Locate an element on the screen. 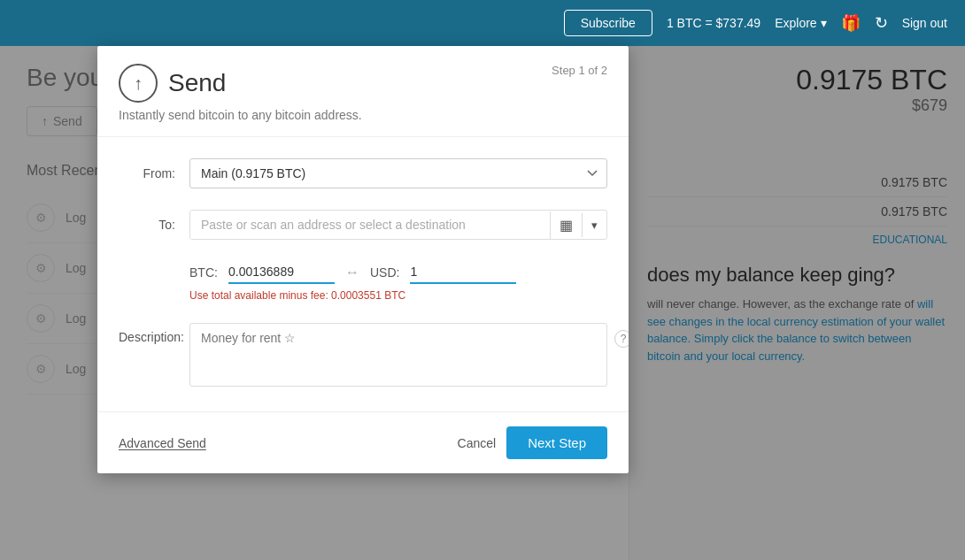 The width and height of the screenshot is (965, 560). explore-chevron-icon: ▾ is located at coordinates (823, 23).